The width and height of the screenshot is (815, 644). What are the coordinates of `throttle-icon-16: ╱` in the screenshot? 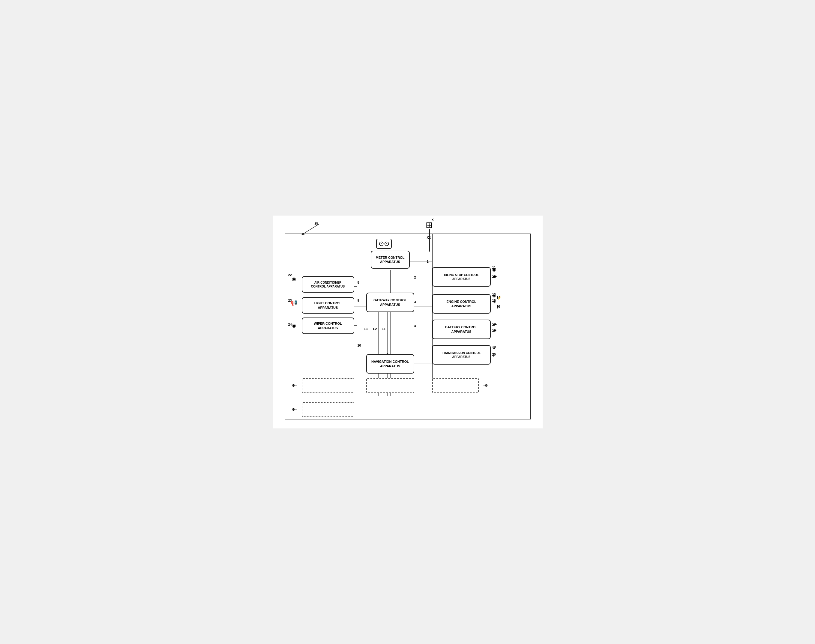 It's located at (498, 307).